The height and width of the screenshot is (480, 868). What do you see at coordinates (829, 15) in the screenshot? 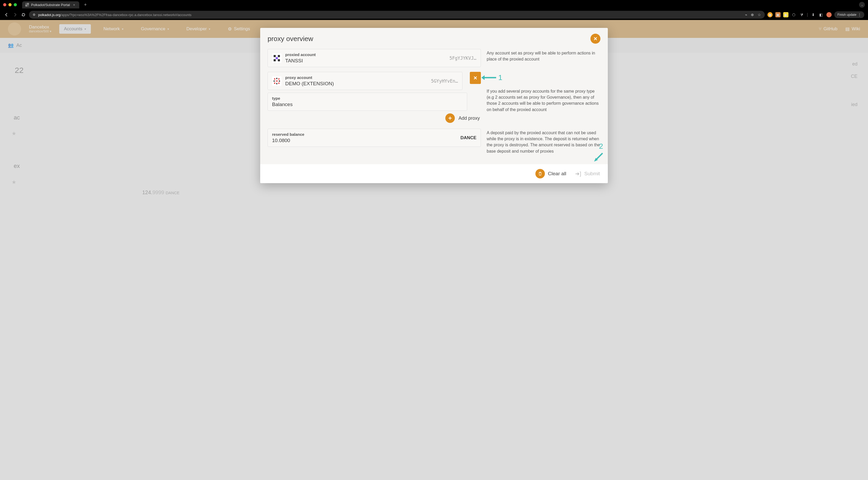
I see `profile-icon` at bounding box center [829, 15].